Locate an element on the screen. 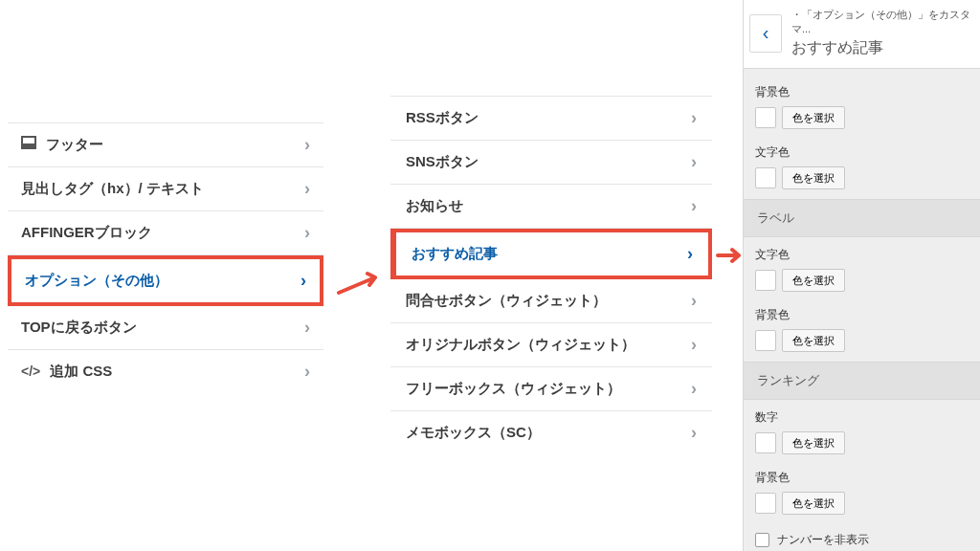 The width and height of the screenshot is (980, 551). chevron-left-icon: ‹ is located at coordinates (766, 33).